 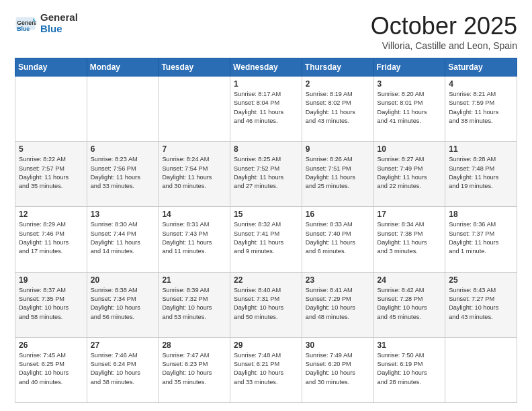 What do you see at coordinates (338, 173) in the screenshot?
I see `day-info: Sunrise: 8:26 AMSunset: 7:51 PMDaylight:…` at bounding box center [338, 173].